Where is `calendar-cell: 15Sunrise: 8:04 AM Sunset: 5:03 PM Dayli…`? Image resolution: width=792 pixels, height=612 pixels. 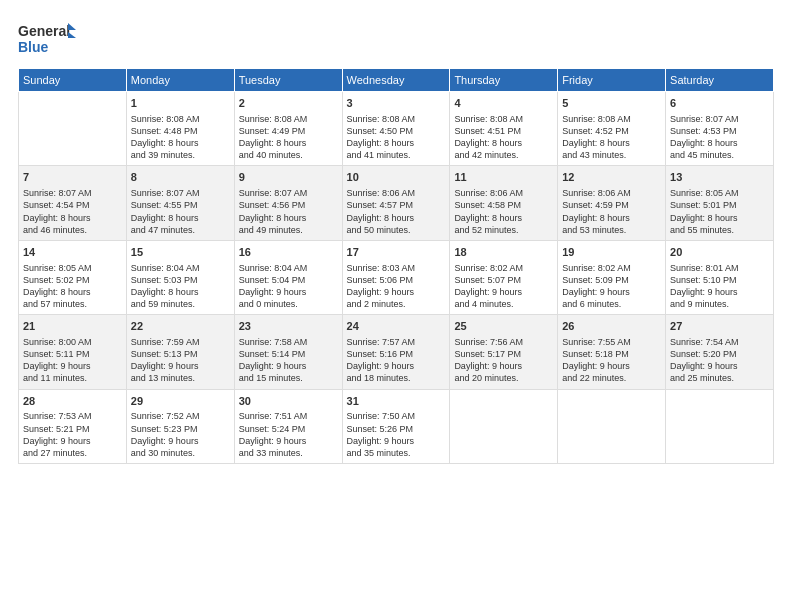
calendar-cell: 15Sunrise: 8:04 AM Sunset: 5:03 PM Dayli… is located at coordinates (180, 277).